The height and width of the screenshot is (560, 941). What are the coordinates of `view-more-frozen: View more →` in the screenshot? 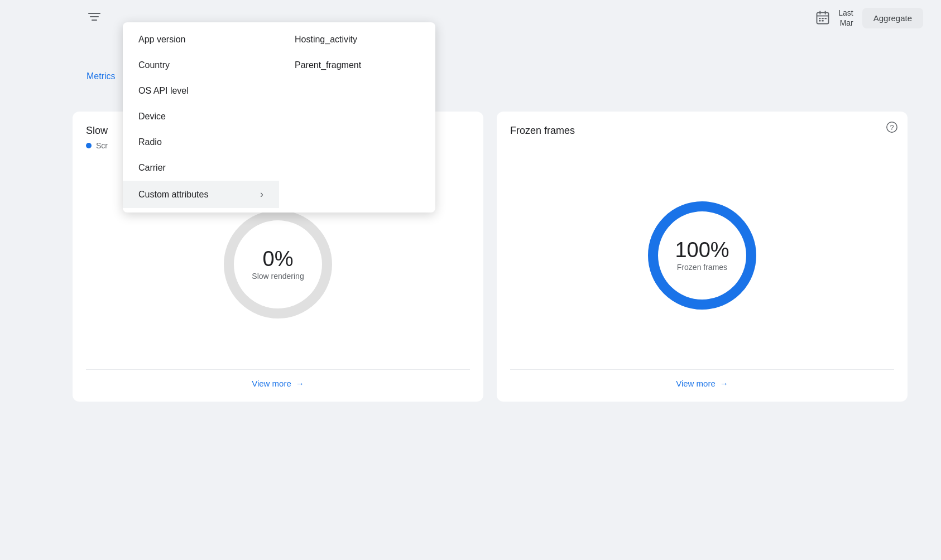 It's located at (702, 379).